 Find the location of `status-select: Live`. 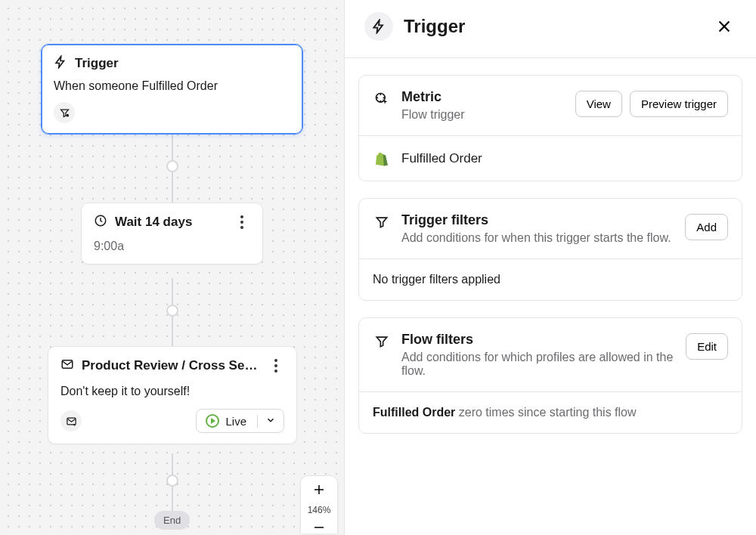

status-select: Live is located at coordinates (240, 421).